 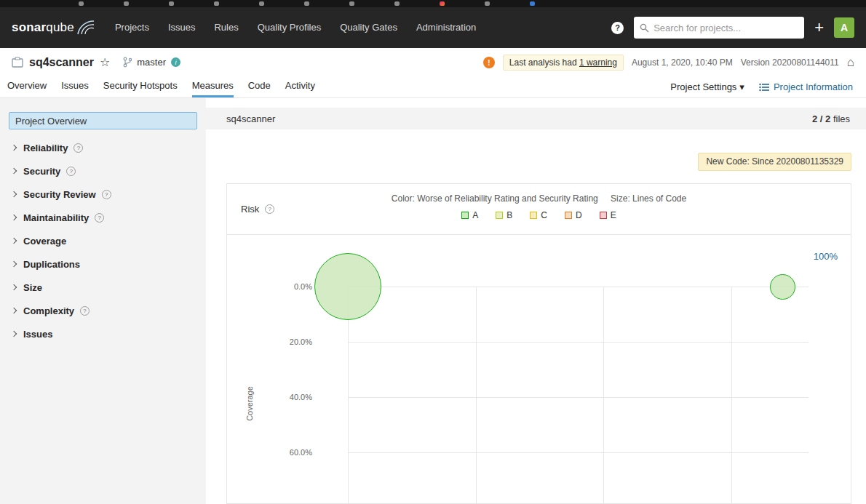 I want to click on search-icon, so click(x=645, y=28).